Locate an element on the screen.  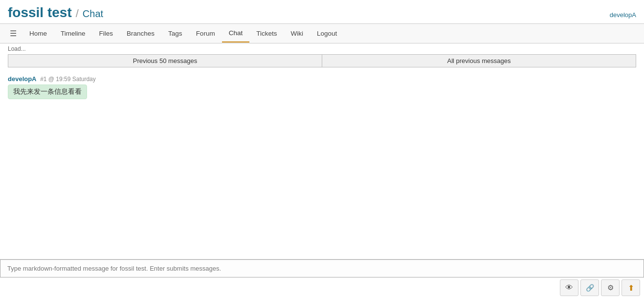
load-buttons: Previous 50 messages All previous messag… is located at coordinates (322, 61).